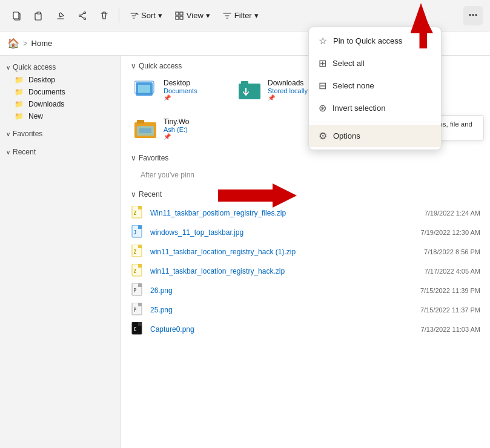 This screenshot has width=490, height=448. Describe the element at coordinates (133, 66) in the screenshot. I see `chevron-icon: ∨` at that location.